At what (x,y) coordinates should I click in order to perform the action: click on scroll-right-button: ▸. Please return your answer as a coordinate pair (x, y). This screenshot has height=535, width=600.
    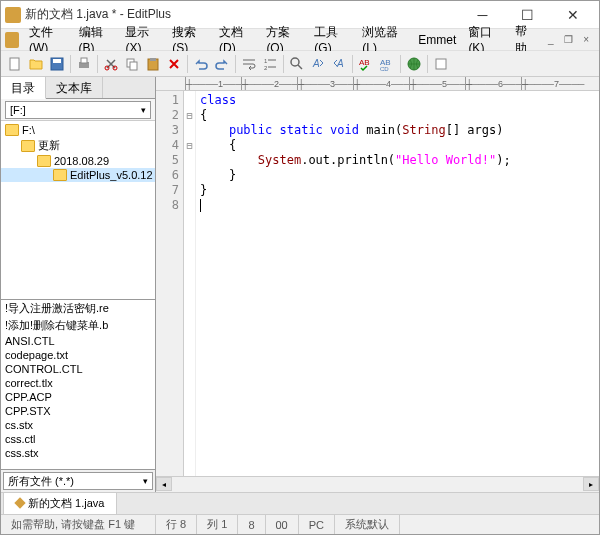
    Looking at the image, I should click on (591, 484).